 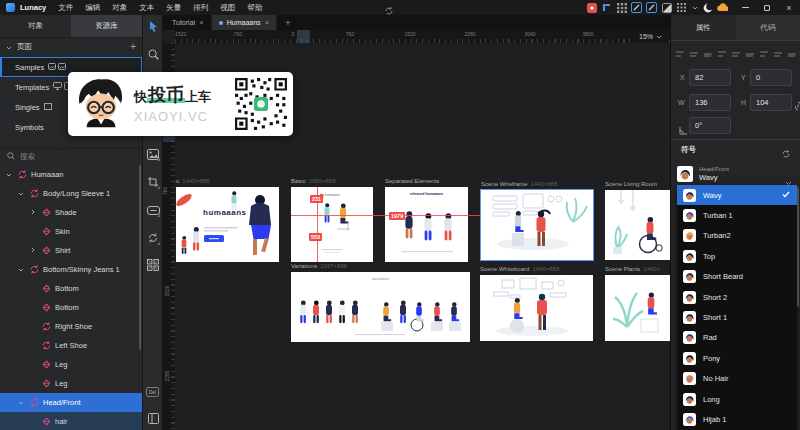 I want to click on layer-row-body-long-sleeve-1: Body/Long Sleeve 1, so click(x=71, y=194).